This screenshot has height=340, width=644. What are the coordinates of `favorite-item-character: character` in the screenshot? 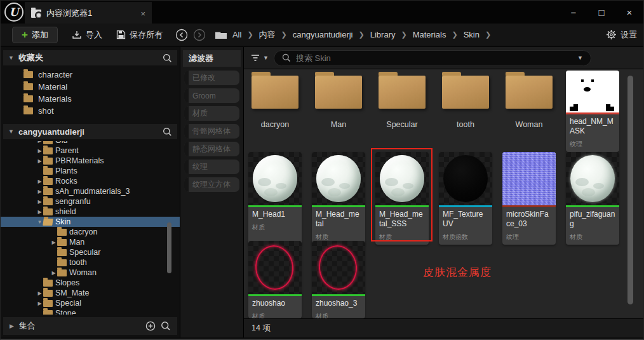 It's located at (90, 75).